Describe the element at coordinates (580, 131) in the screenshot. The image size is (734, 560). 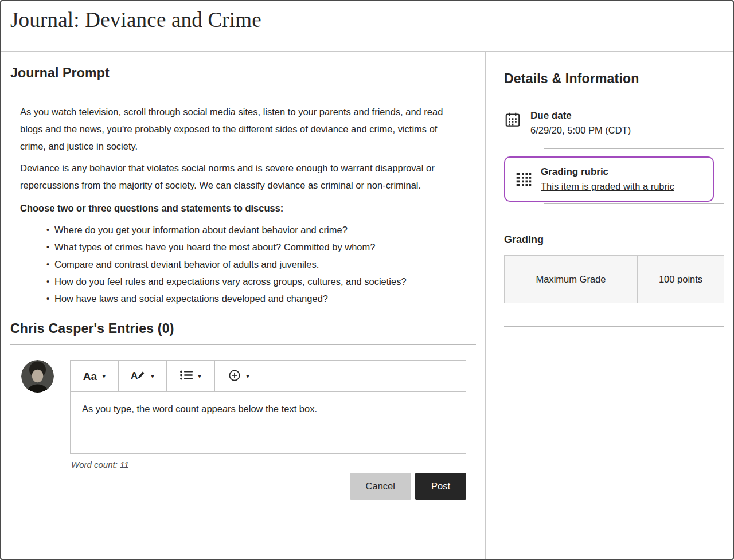
I see `due-date-value: 6/29/20, 5:00 PM (CDT)` at that location.